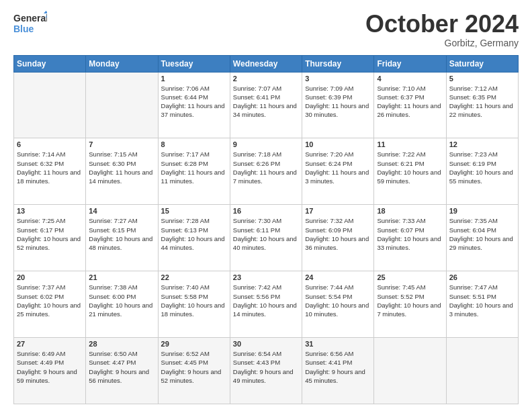 Image resolution: width=532 pixels, height=411 pixels. What do you see at coordinates (338, 102) in the screenshot?
I see `day-info: Sunrise: 7:09 AMSunset: 6:39 PMDaylight:…` at bounding box center [338, 102].